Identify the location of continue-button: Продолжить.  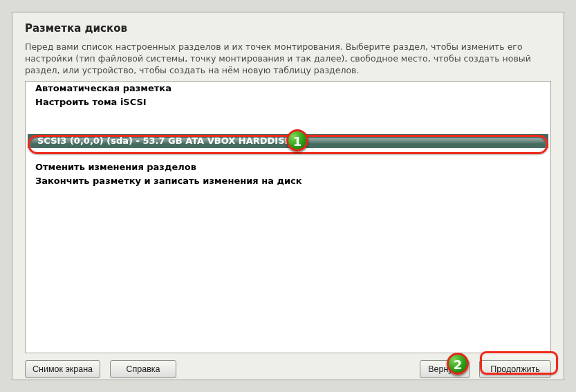
(515, 369).